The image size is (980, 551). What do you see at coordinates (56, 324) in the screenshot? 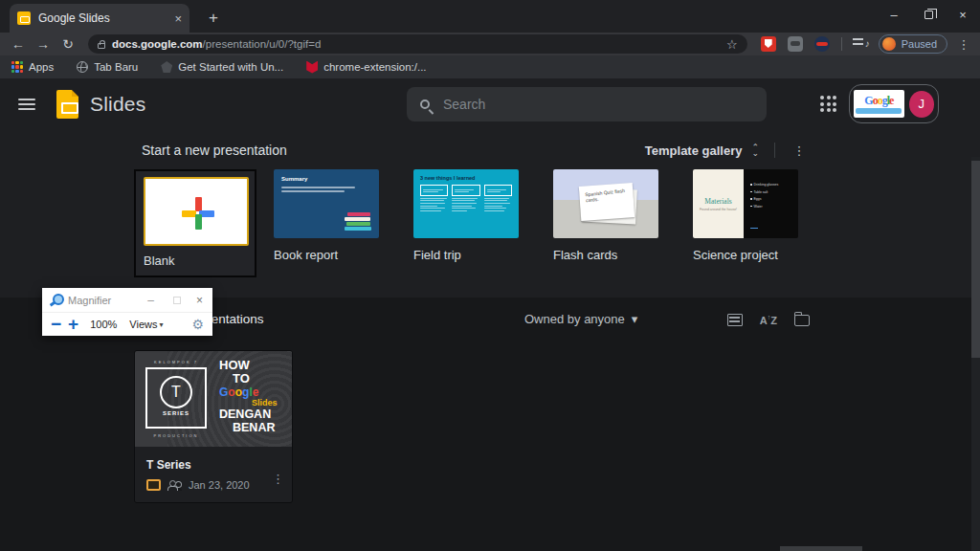
I see `zoom-out-button: −` at bounding box center [56, 324].